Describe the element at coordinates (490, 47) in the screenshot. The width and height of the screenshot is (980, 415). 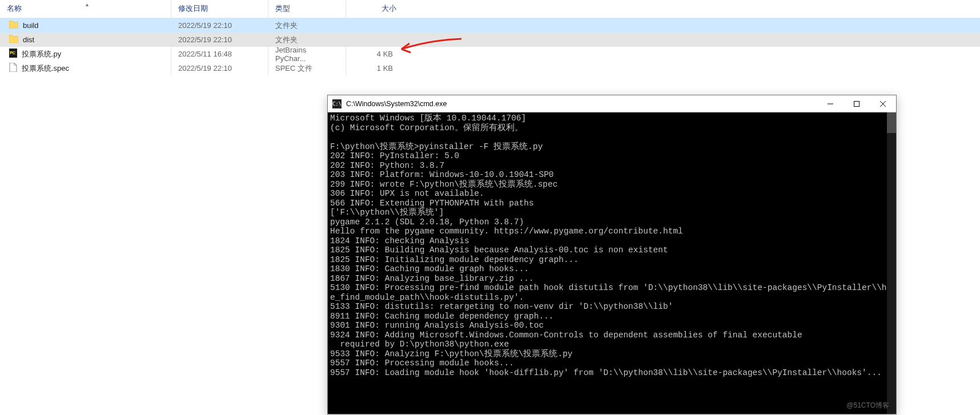
I see `file-list: build2022/5/19 22:10文件夹dist2022/5/19 22:…` at that location.